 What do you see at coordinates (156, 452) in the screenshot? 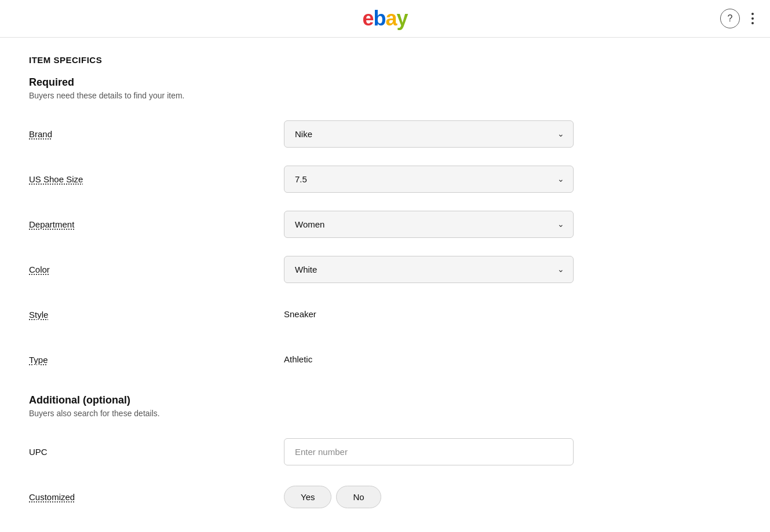
I see `upc-label: UPC` at bounding box center [156, 452].